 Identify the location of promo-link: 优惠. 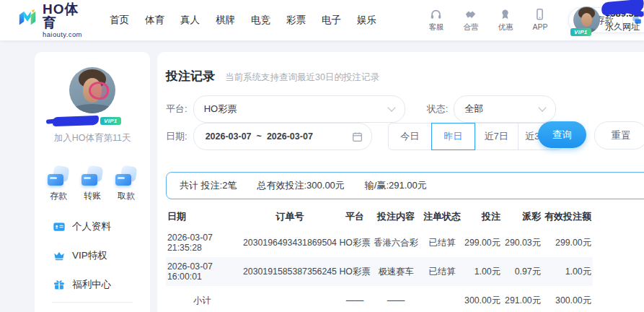
(506, 20).